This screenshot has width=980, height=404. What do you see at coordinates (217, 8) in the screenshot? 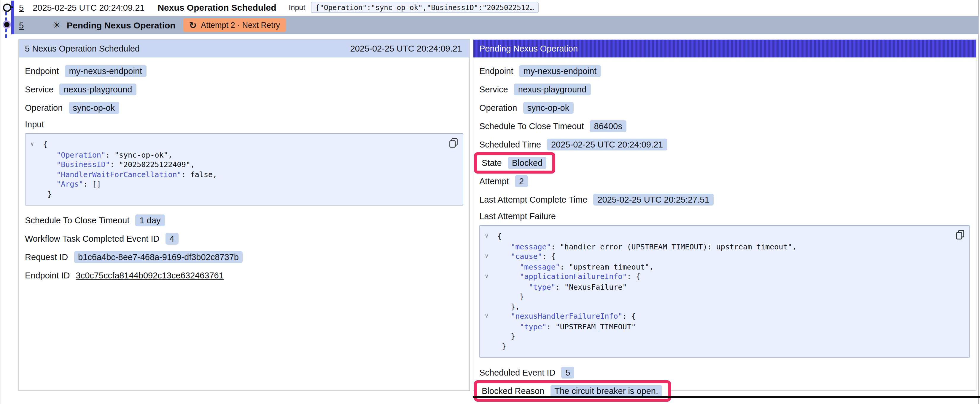
I see `event-title: Nexus Operation Scheduled` at bounding box center [217, 8].